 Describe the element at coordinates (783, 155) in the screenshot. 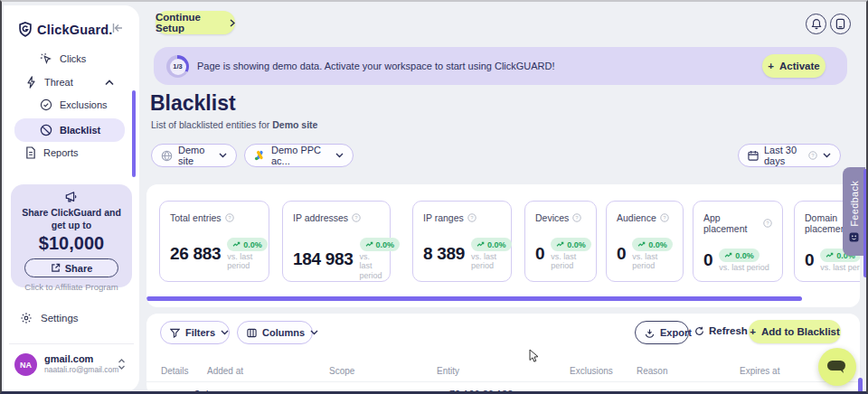

I see `date-range-label: Last 30 days` at that location.